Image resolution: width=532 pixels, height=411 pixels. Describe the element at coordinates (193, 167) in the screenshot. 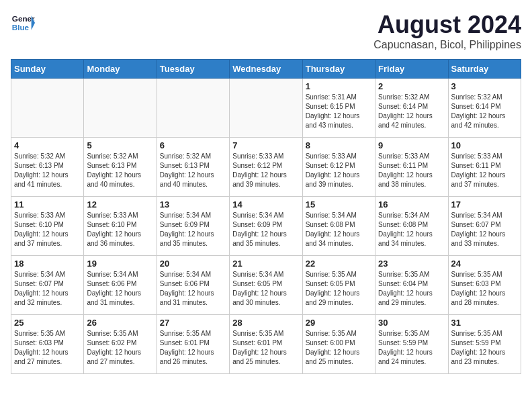

I see `calendar-cell: 6Sunrise: 5:32 AM Sunset: 6:13 PM Daylig…` at that location.